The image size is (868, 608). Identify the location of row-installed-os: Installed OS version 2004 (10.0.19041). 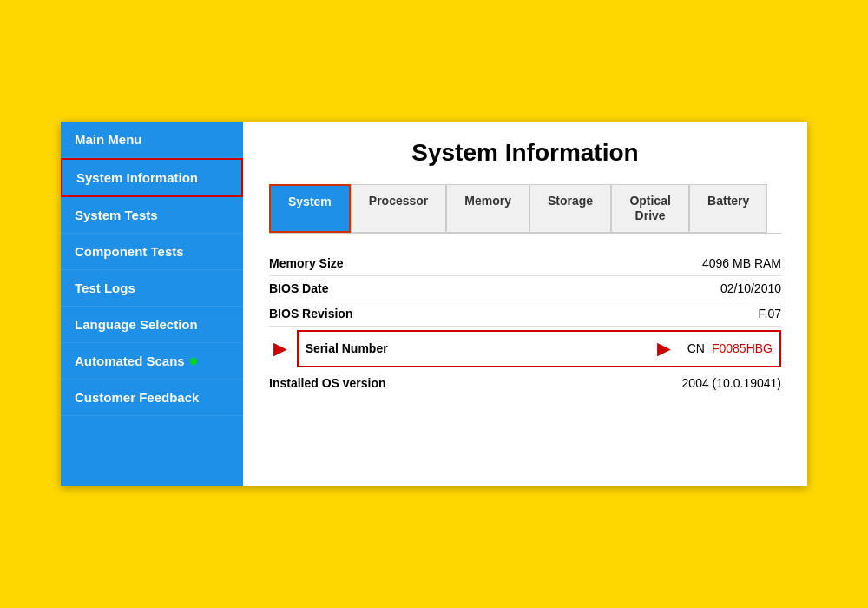
(525, 383).